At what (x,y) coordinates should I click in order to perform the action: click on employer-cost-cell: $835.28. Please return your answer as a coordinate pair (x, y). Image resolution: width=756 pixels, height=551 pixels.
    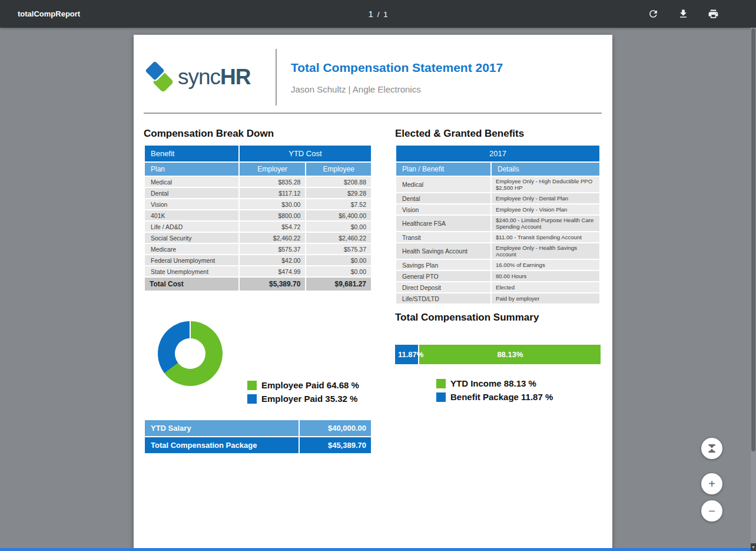
    Looking at the image, I should click on (273, 182).